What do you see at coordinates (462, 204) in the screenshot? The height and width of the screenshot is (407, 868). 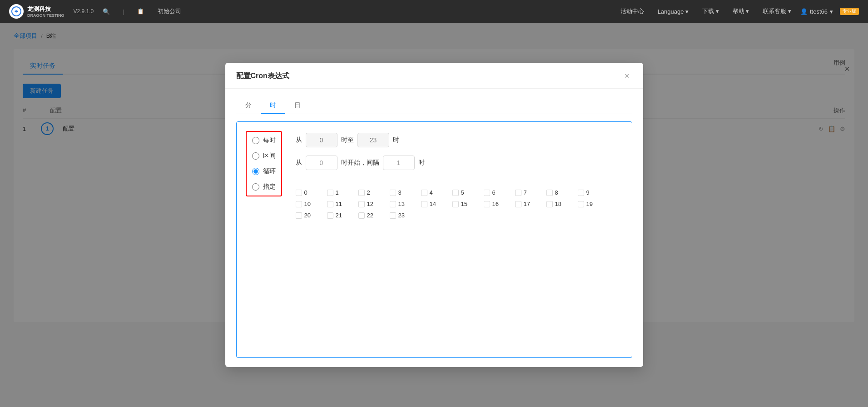 I see `checkbox-15: 15` at bounding box center [462, 204].